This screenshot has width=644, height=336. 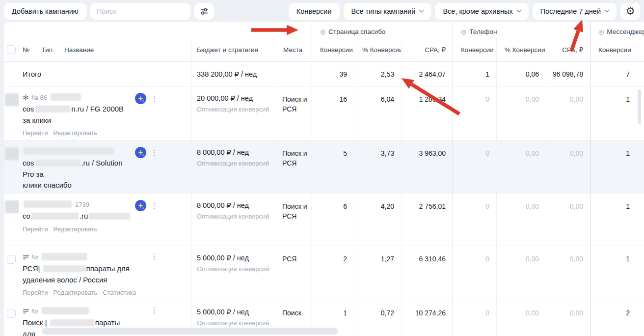 What do you see at coordinates (90, 113) in the screenshot?
I see `campaign-cell: № 86 cosn.ru / FG 2000B за клики Перейти…` at bounding box center [90, 113].